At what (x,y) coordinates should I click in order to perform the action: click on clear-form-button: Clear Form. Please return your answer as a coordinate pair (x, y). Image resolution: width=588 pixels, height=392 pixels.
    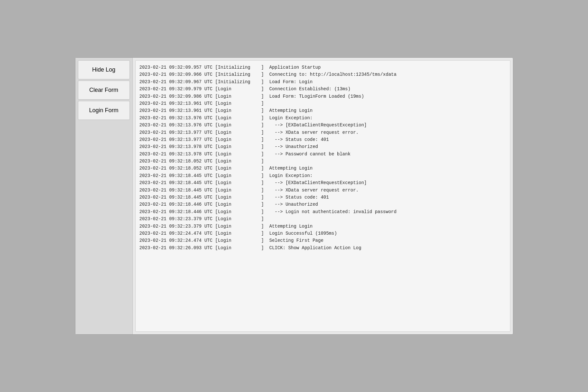
    Looking at the image, I should click on (104, 90).